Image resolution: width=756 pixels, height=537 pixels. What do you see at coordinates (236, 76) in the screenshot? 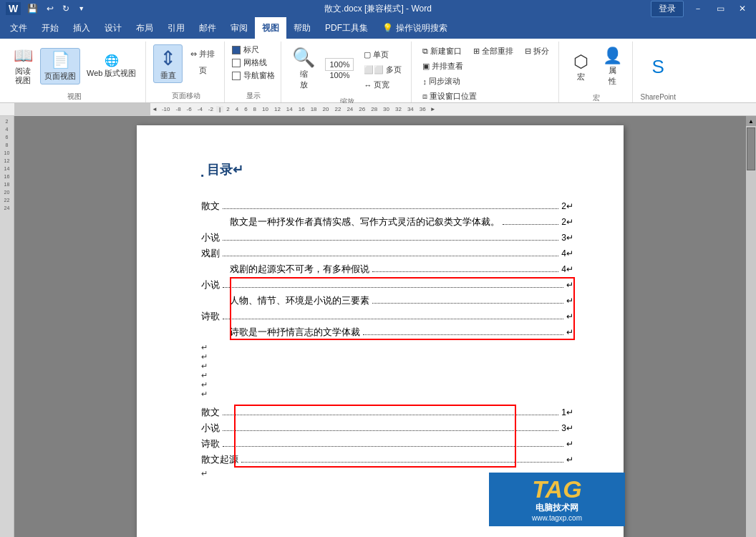
I see `navpane-checkbox` at bounding box center [236, 76].